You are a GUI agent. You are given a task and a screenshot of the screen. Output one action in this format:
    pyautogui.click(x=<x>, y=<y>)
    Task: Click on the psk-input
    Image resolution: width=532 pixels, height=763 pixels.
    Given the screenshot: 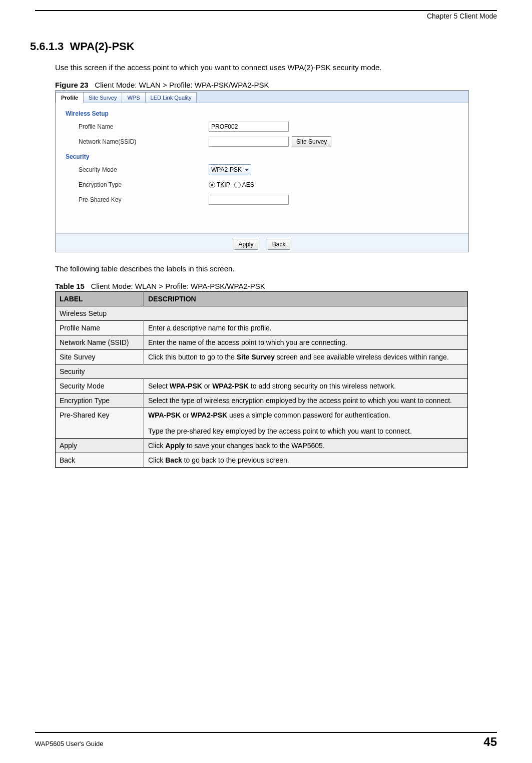 What is the action you would take?
    pyautogui.click(x=249, y=200)
    